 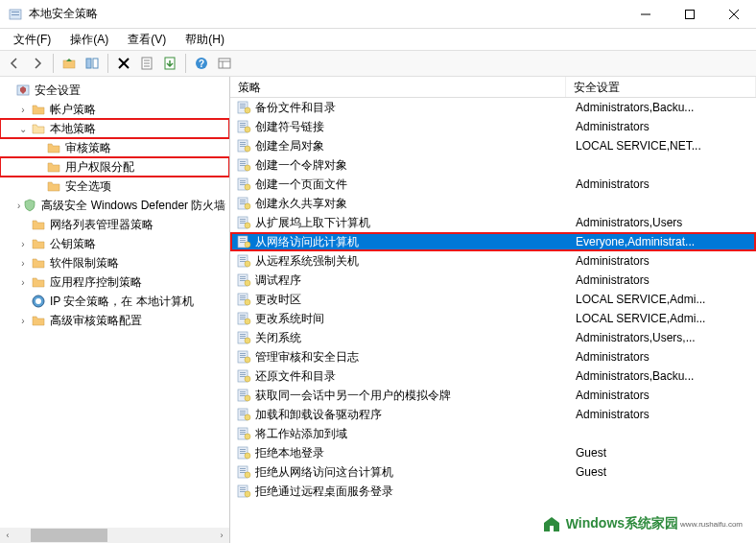 I want to click on list-row: 调试程序Administrators, so click(x=493, y=280).